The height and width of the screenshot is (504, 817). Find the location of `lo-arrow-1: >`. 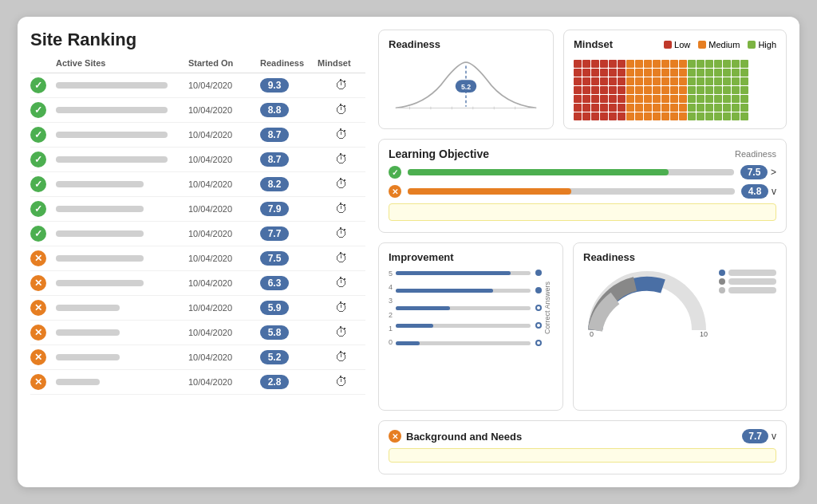

lo-arrow-1: > is located at coordinates (774, 172).